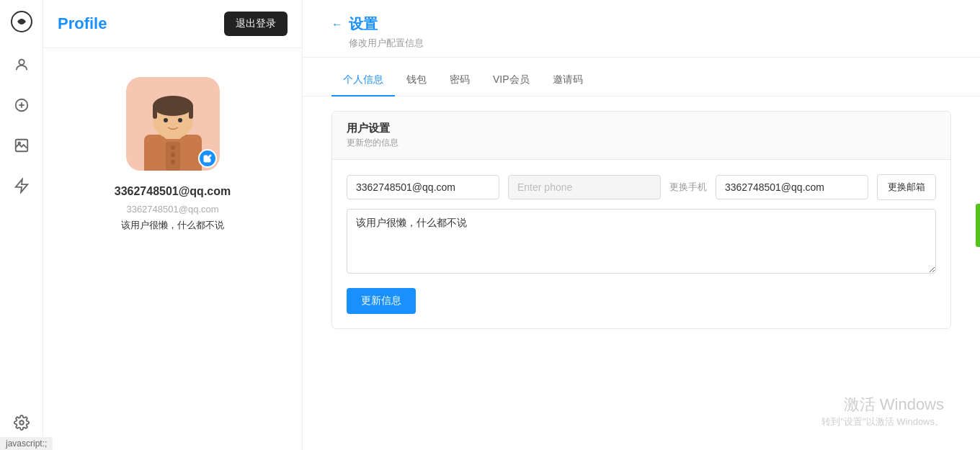 The image size is (980, 450). I want to click on status-text: javascript:;, so click(26, 444).